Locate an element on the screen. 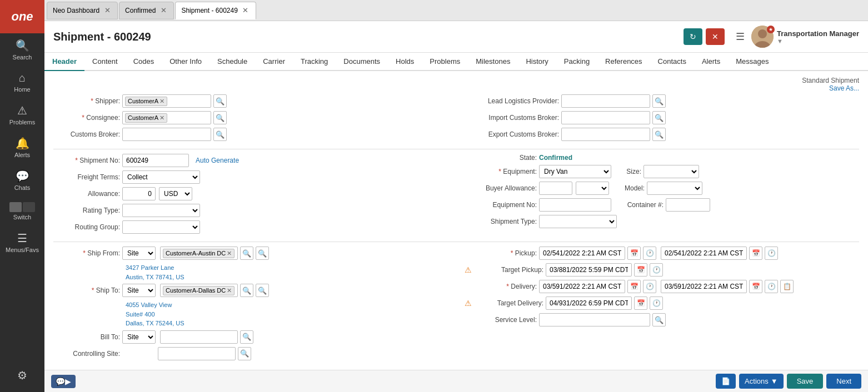  tab-messages: Messages is located at coordinates (752, 62).